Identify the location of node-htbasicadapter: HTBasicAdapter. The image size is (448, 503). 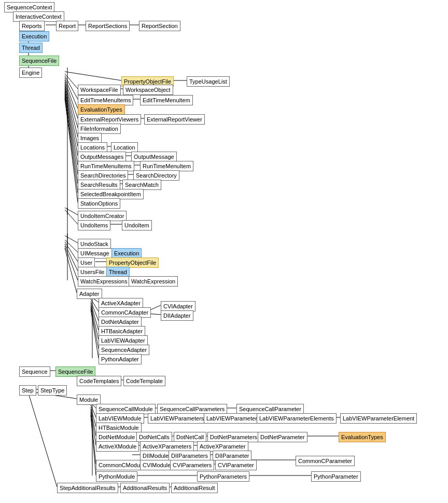
(122, 331).